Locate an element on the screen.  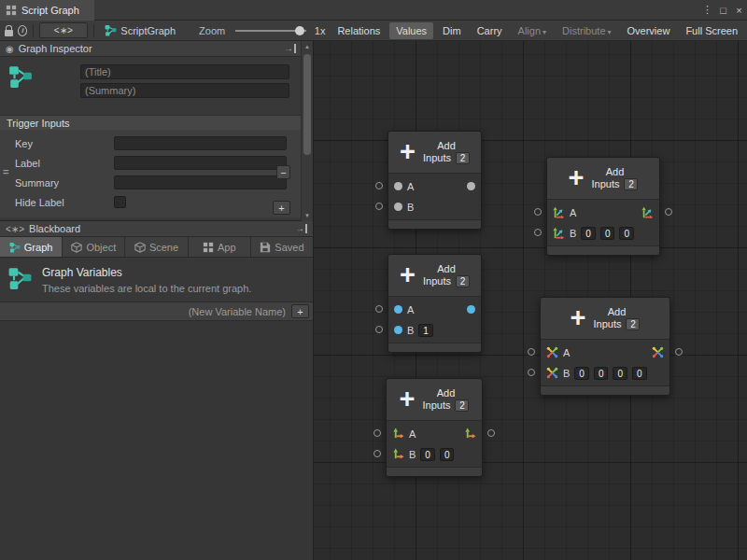
zoom-label: Zoom is located at coordinates (212, 31).